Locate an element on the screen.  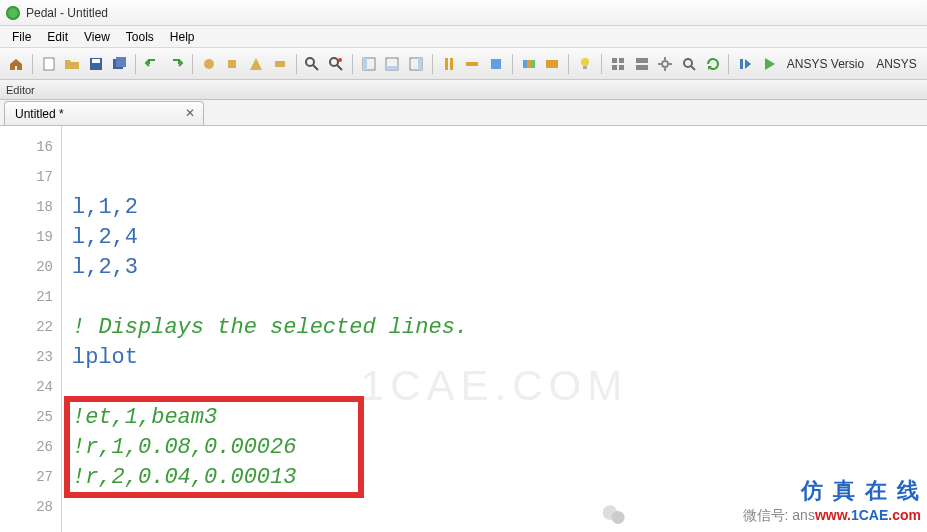
line-number: 20 is located at coordinates (30, 267).